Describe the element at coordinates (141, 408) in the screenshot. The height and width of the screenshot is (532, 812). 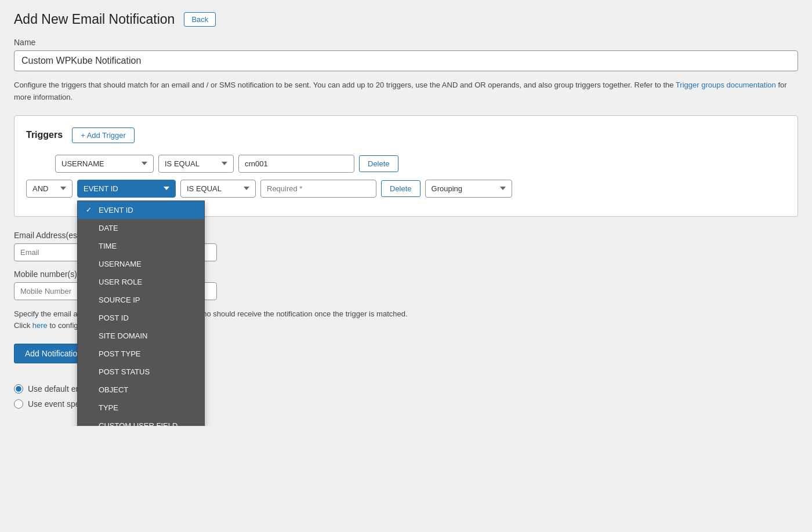
I see `dropdown-item-type: TYPE` at that location.